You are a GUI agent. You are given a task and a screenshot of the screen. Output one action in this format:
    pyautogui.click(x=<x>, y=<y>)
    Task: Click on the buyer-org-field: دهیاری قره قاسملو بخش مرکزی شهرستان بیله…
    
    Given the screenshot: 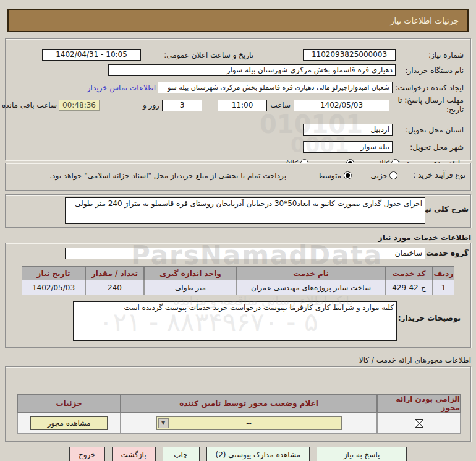 What is the action you would take?
    pyautogui.click(x=252, y=71)
    